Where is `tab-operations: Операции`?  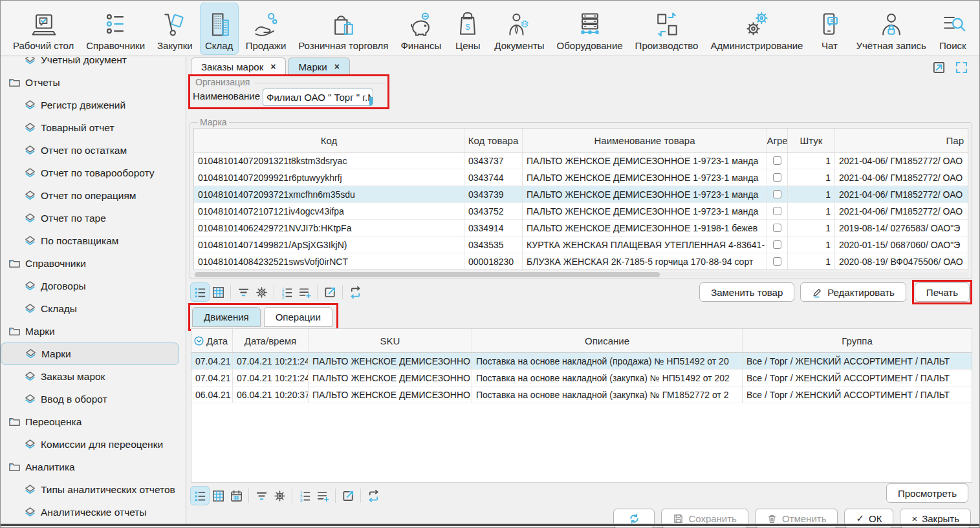
tab-operations: Операции is located at coordinates (298, 317).